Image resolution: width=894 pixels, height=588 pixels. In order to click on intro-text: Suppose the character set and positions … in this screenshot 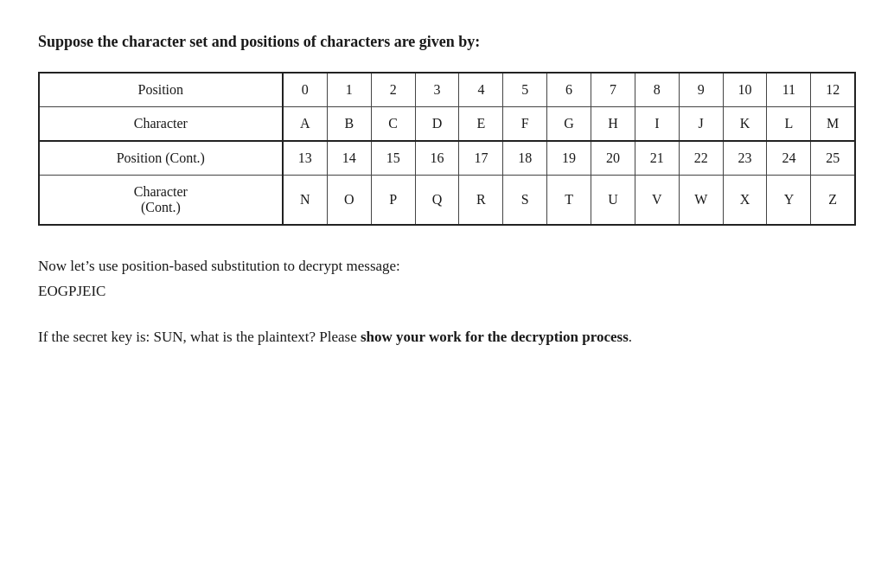, I will do `click(447, 42)`.